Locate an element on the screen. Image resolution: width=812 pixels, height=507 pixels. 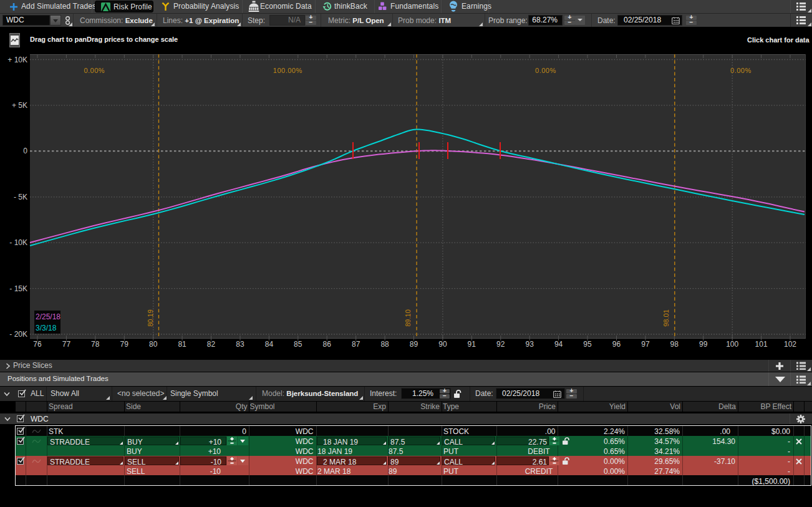
svg-text: 96 is located at coordinates (617, 344).